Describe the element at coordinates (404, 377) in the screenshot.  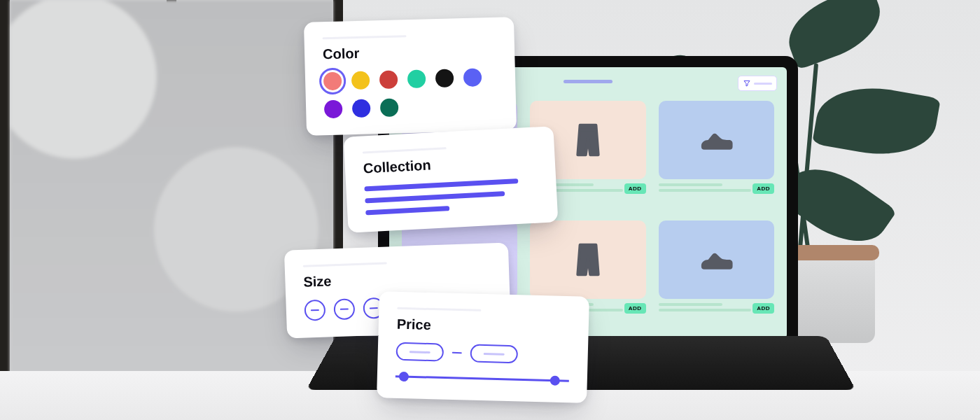
I see `price-slider-min-handle` at that location.